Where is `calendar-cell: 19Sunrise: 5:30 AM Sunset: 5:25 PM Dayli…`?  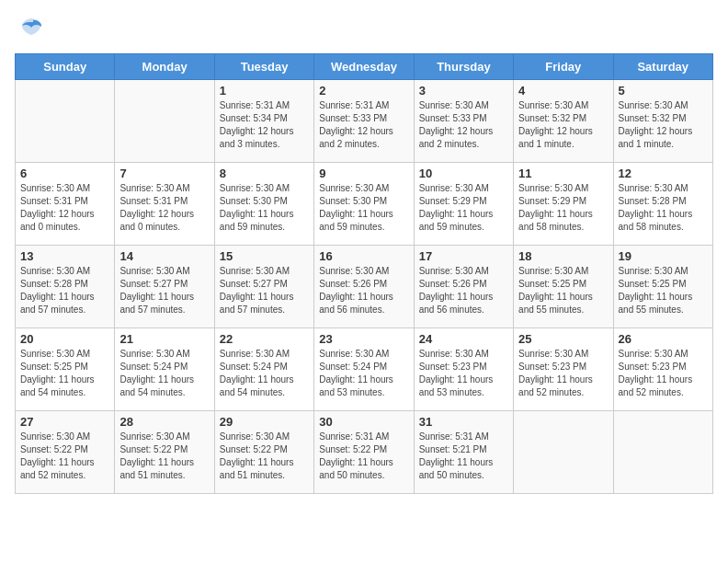 calendar-cell: 19Sunrise: 5:30 AM Sunset: 5:25 PM Dayli… is located at coordinates (663, 287).